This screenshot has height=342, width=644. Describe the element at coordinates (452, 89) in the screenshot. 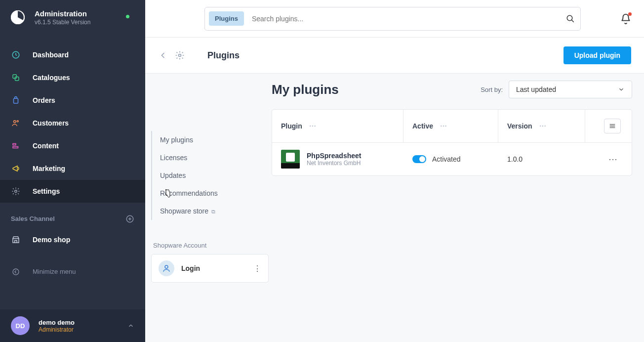

I see `section-header: My plugins Sort by: Last updated` at that location.